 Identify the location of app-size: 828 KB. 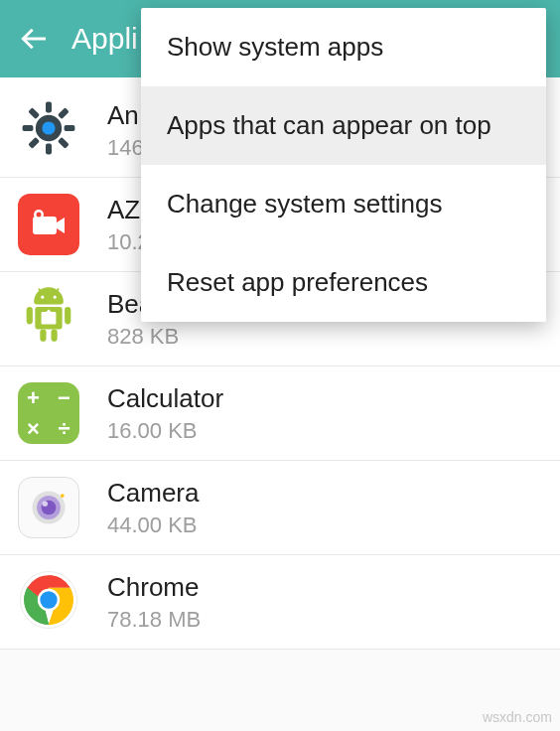
(325, 337).